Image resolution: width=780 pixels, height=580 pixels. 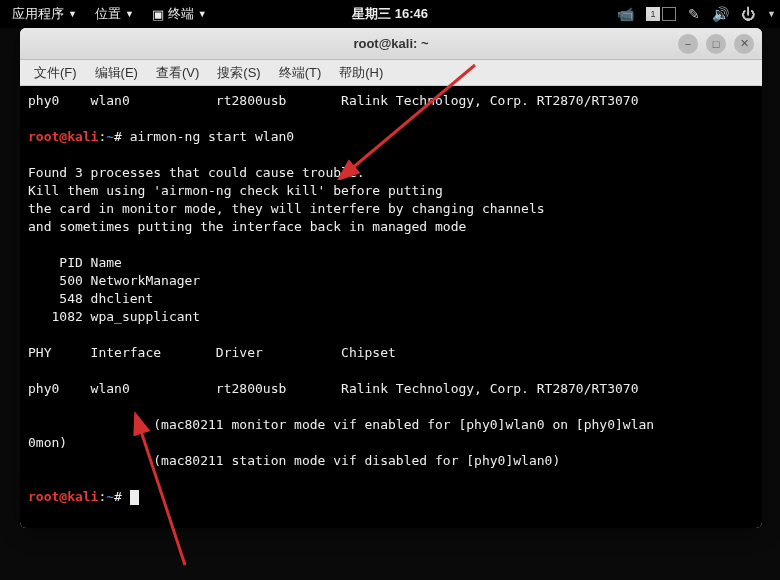 I want to click on volume-icon: 🔊, so click(x=720, y=14).